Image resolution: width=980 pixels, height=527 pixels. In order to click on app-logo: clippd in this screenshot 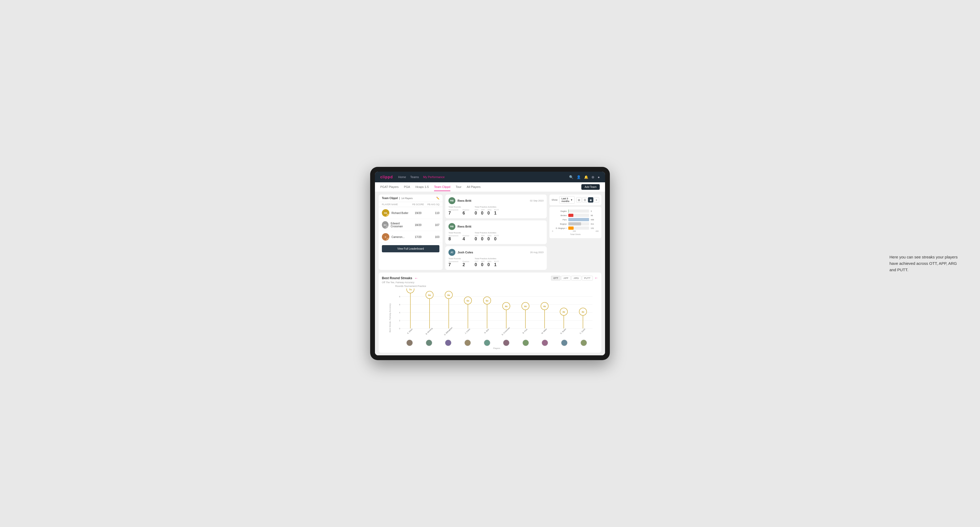, I will do `click(387, 177)`.